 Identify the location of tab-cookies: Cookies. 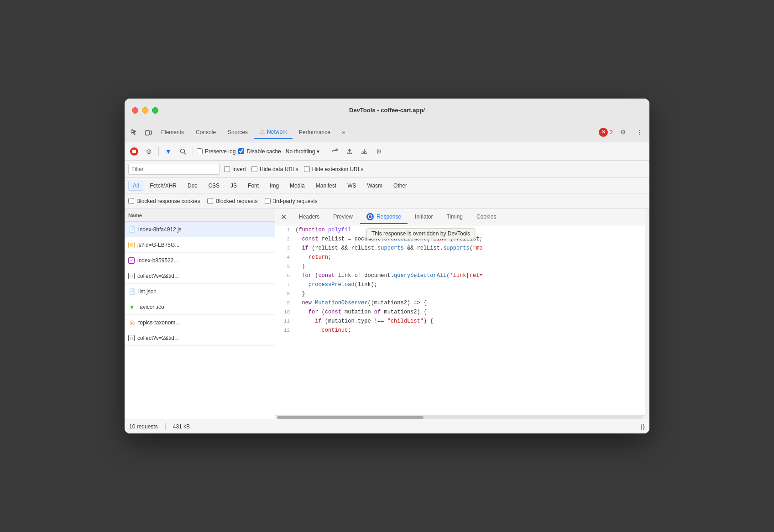
(486, 217).